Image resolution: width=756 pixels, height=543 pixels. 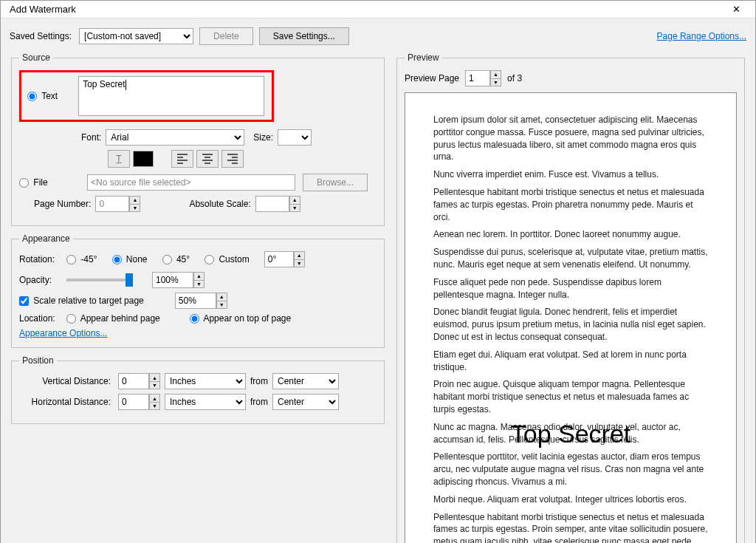 What do you see at coordinates (304, 36) in the screenshot?
I see `save-settings-button: Save Settings...` at bounding box center [304, 36].